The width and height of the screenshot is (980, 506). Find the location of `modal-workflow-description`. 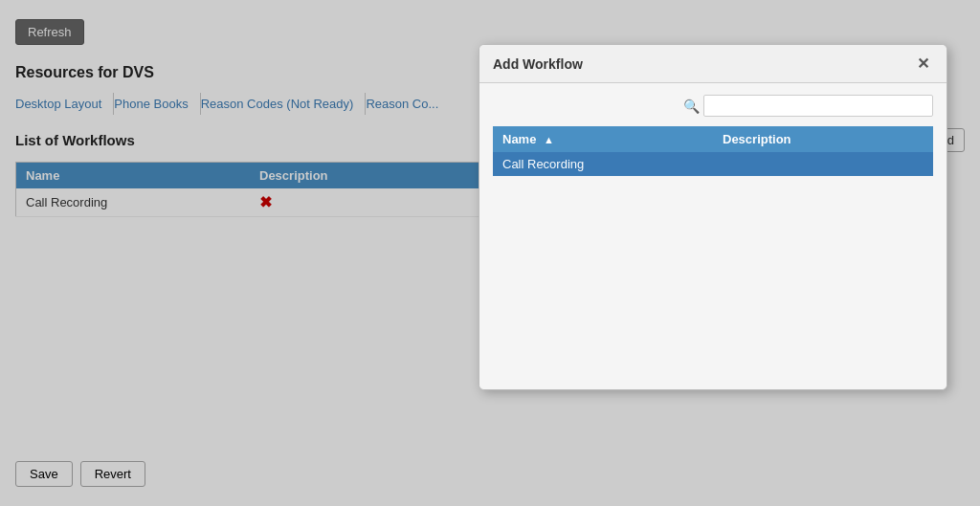

modal-workflow-description is located at coordinates (823, 165).